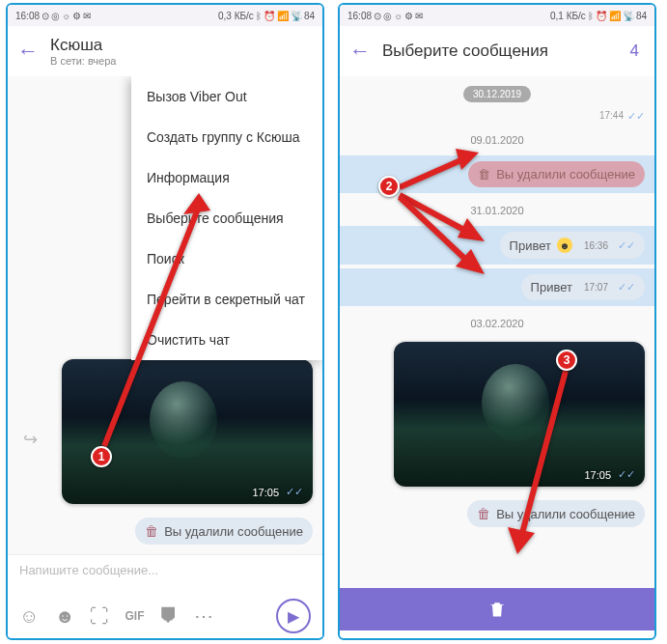  What do you see at coordinates (568, 15) in the screenshot?
I see `net-speed: 0,1 КБ/с` at bounding box center [568, 15].